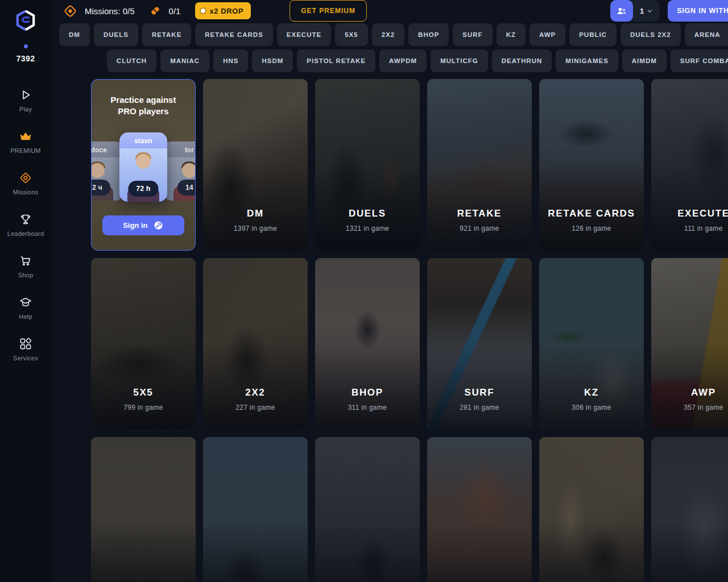 The width and height of the screenshot is (728, 582). What do you see at coordinates (165, 11) in the screenshot?
I see `ticket-summary: 0/1` at bounding box center [165, 11].